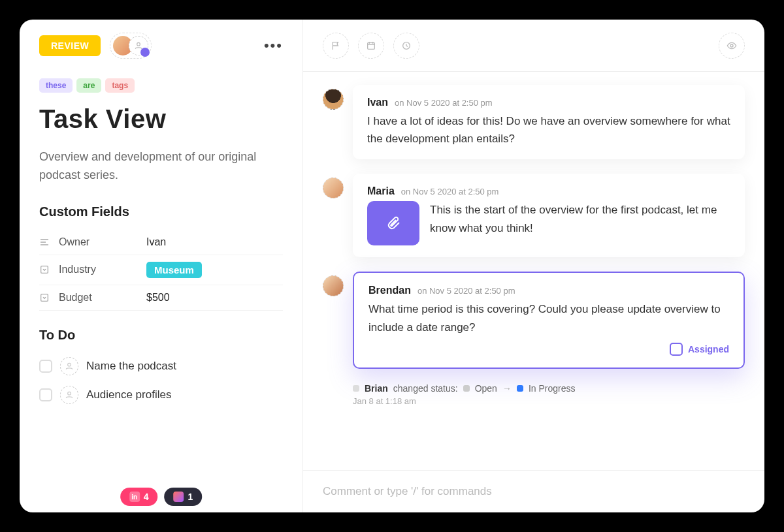  Describe the element at coordinates (381, 191) in the screenshot. I see `comment-author: Maria` at that location.